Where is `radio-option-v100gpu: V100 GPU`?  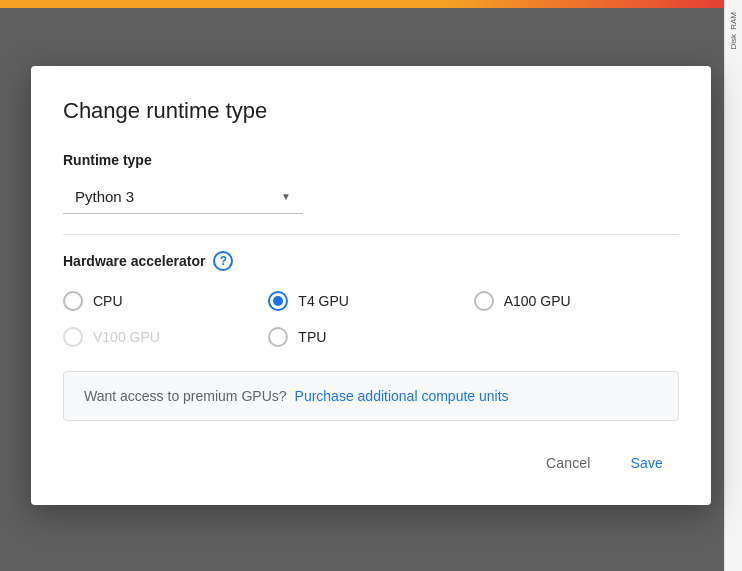 radio-option-v100gpu: V100 GPU is located at coordinates (166, 337).